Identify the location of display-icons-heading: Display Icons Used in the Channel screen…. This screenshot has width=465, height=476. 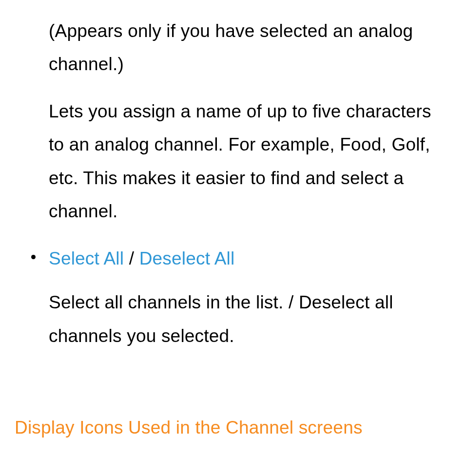
(232, 428).